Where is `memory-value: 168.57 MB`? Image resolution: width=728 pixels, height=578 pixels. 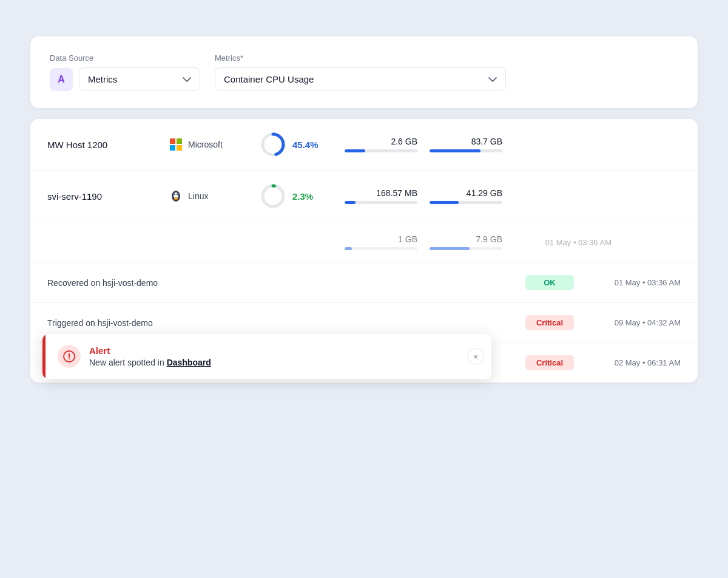 memory-value: 168.57 MB is located at coordinates (381, 193).